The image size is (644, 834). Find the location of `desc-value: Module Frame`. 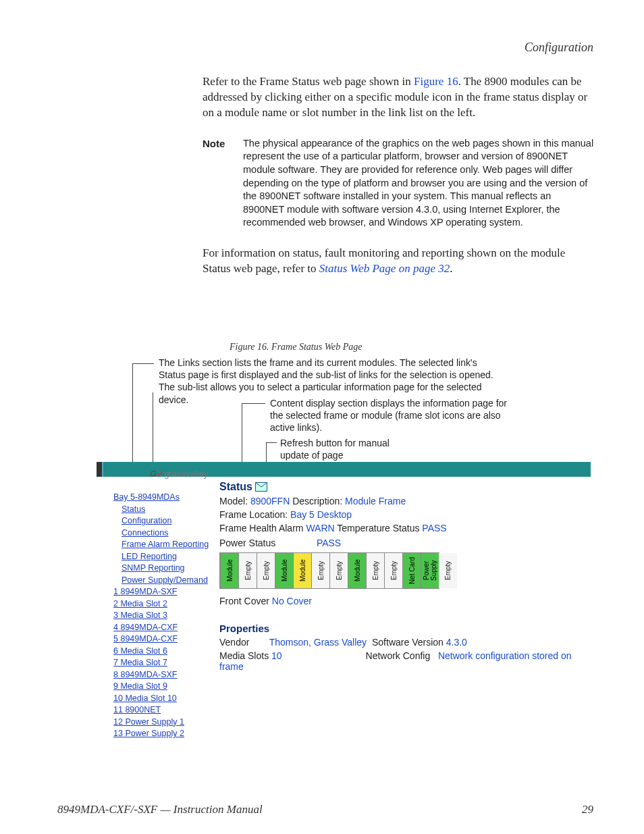

desc-value: Module Frame is located at coordinates (375, 501).